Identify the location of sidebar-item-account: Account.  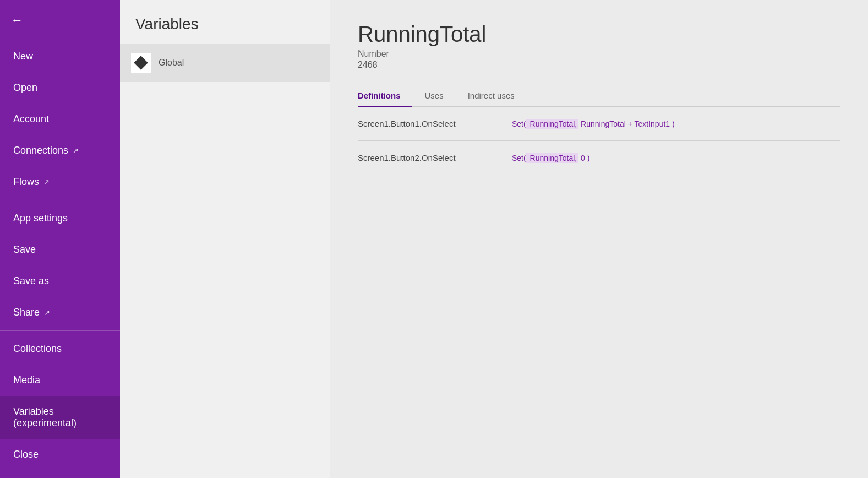
(60, 119).